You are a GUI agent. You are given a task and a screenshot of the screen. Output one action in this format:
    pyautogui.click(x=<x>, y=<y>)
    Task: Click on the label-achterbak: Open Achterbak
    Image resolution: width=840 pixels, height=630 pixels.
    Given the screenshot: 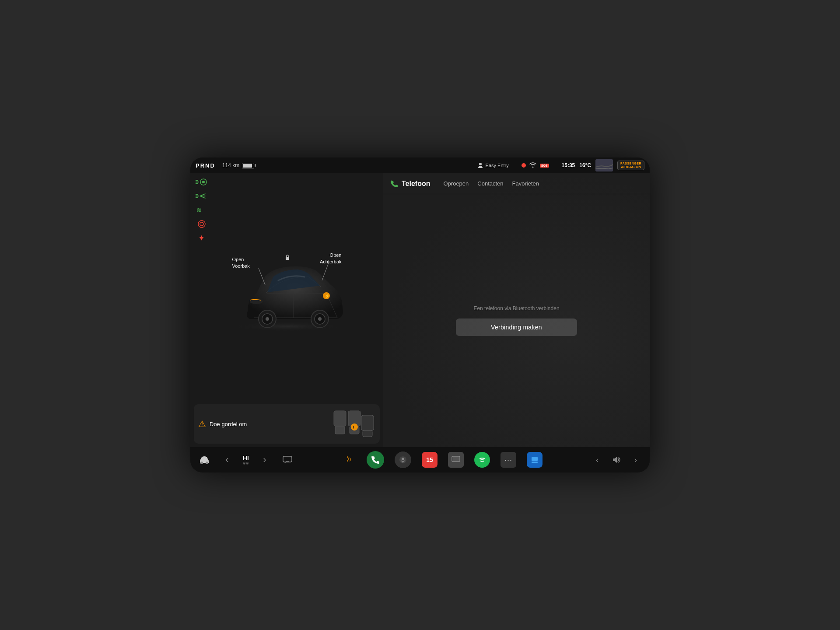 What is the action you would take?
    pyautogui.click(x=331, y=259)
    